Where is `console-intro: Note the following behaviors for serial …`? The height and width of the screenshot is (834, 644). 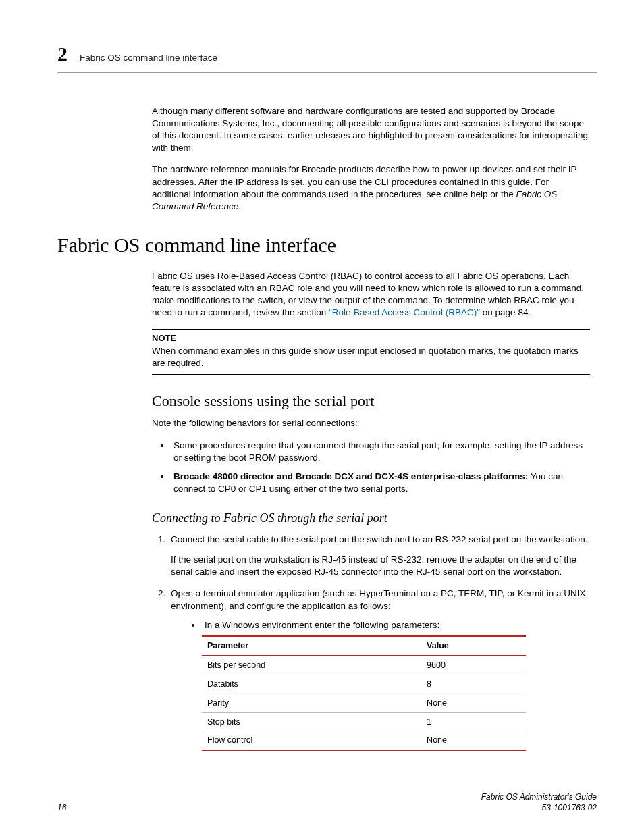
console-intro: Note the following behaviors for serial … is located at coordinates (371, 423).